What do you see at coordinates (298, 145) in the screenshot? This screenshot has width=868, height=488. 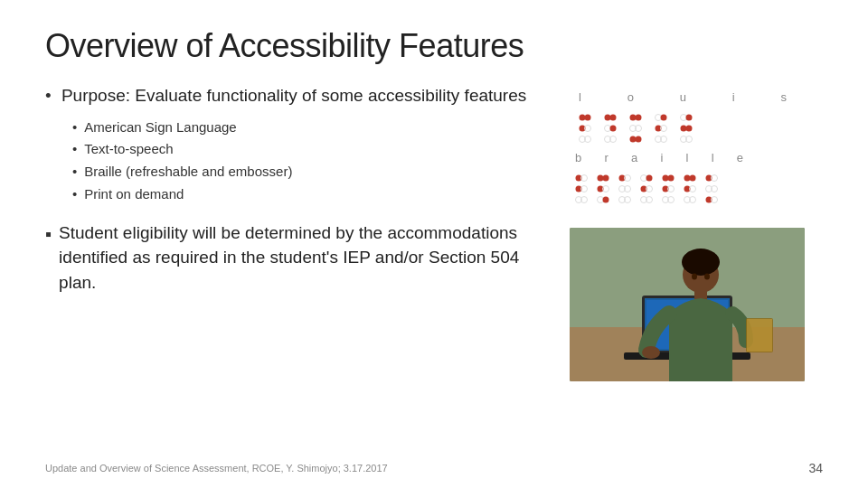 I see `purpose-block: • Purpose: Evaluate functionality of som…` at bounding box center [298, 145].